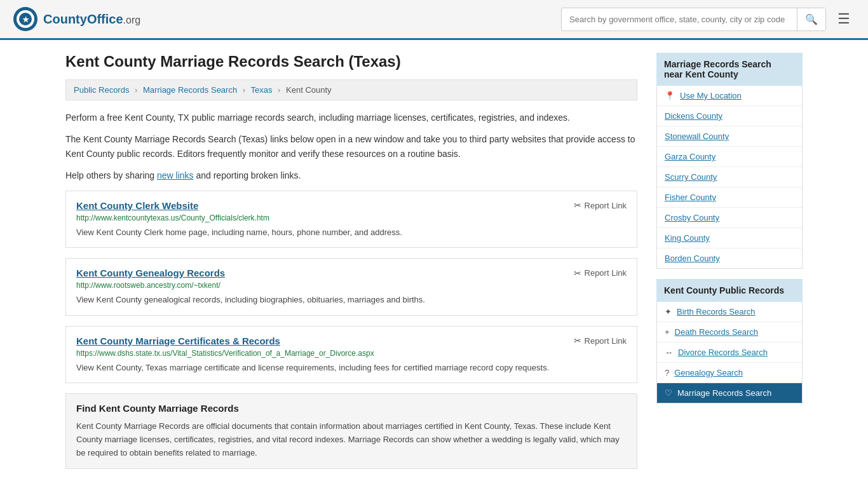  Describe the element at coordinates (606, 341) in the screenshot. I see `report-label-3: Report Link` at that location.